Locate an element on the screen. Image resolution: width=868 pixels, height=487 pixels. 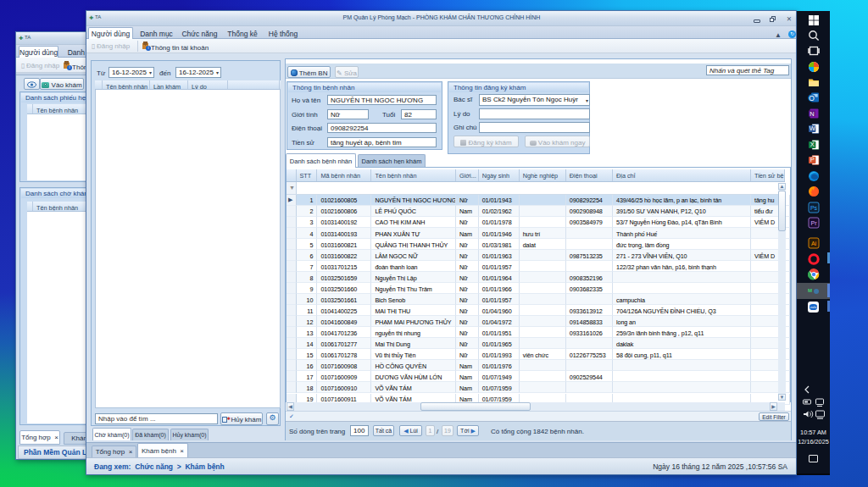
svg-text: P is located at coordinates (812, 159).